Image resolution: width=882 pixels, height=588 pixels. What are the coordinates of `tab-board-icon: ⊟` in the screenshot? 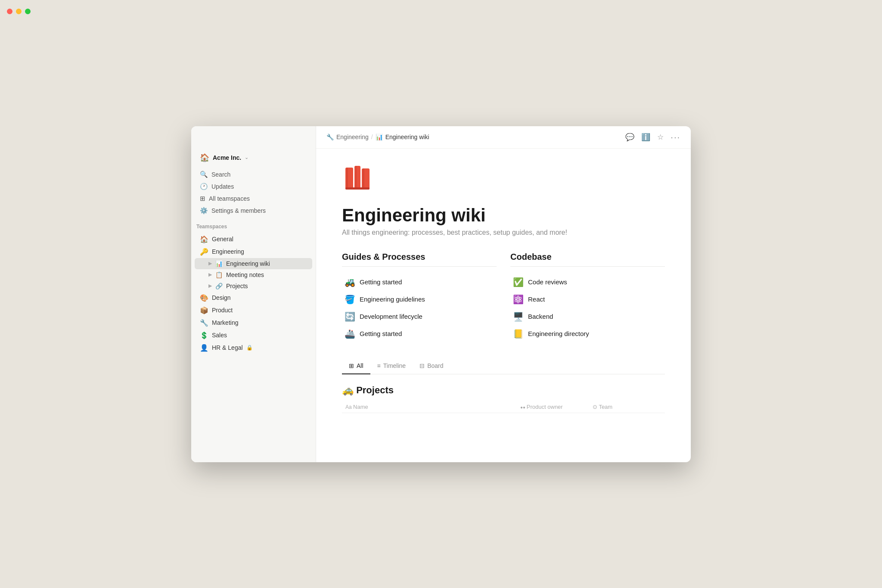 It's located at (422, 366).